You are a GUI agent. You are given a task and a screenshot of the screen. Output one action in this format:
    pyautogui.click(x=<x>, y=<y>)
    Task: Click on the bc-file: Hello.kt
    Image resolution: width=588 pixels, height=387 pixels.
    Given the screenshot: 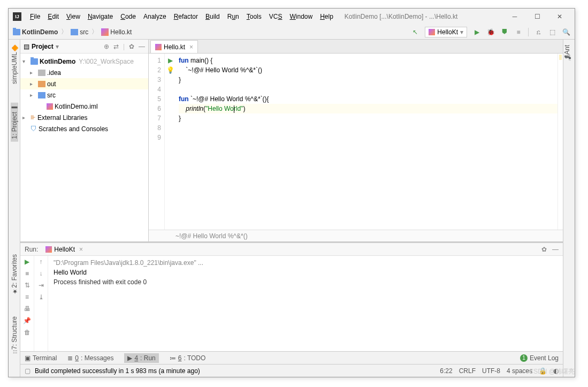 What is the action you would take?
    pyautogui.click(x=117, y=32)
    